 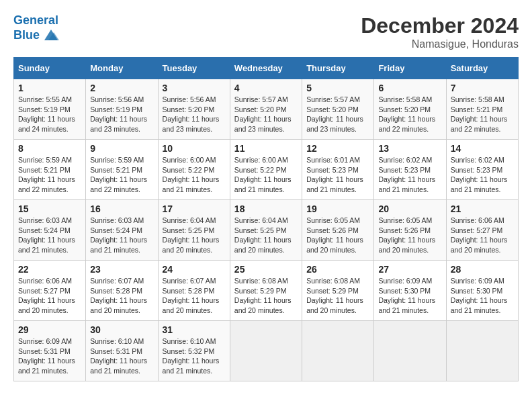 I want to click on day-number: 3, so click(x=194, y=88).